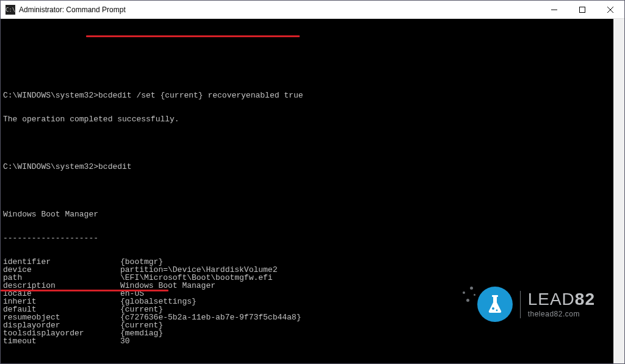 This screenshot has width=625, height=364. Describe the element at coordinates (312, 10) in the screenshot. I see `titlebar: C:\ Administrator: Command Prompt` at that location.